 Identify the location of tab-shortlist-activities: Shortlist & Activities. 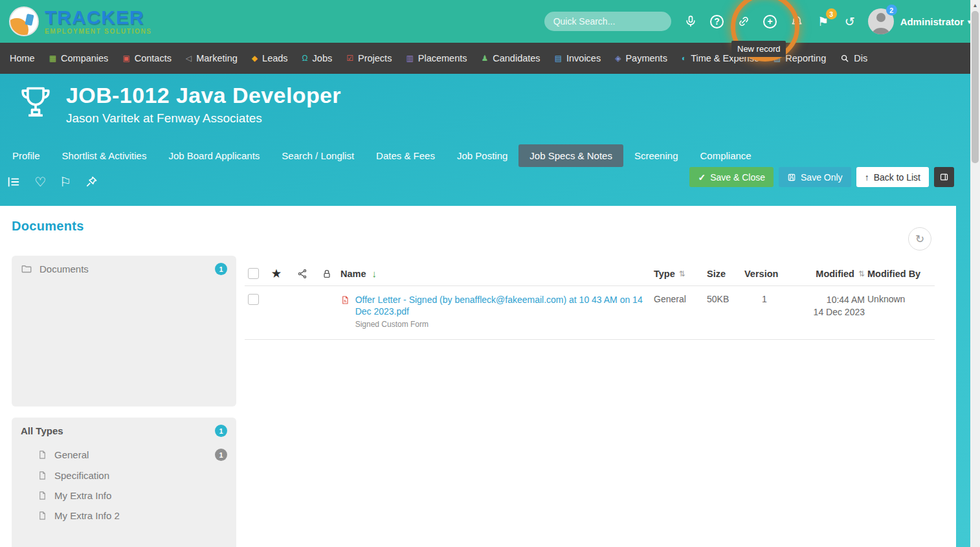
(105, 155).